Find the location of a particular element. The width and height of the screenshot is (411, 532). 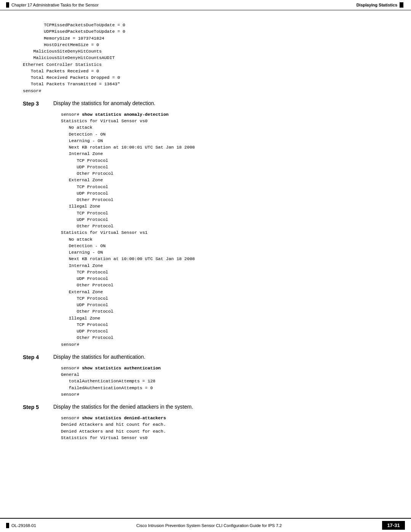

header-right: Displaying Statistics is located at coordinates (380, 5).